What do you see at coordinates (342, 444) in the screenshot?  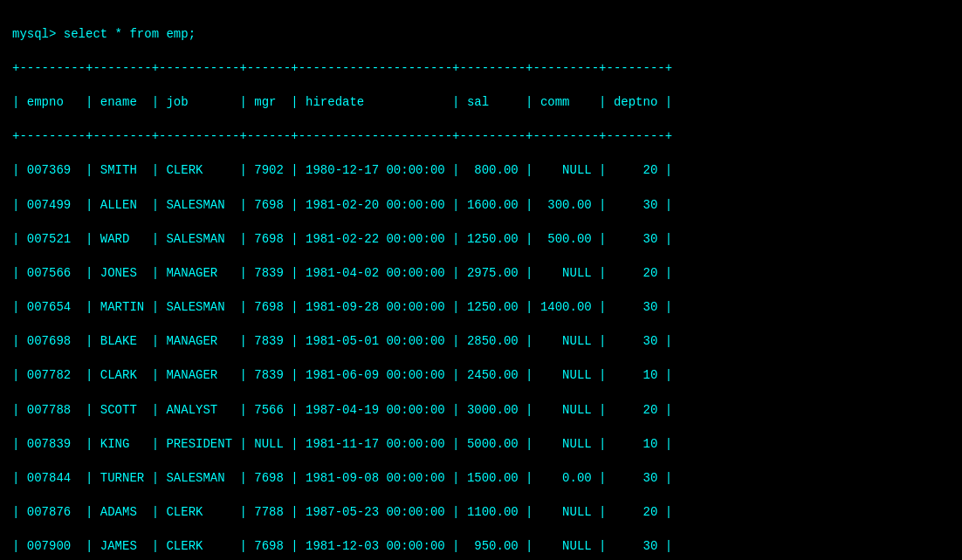 I see `emp-row-8: | 007839 | KING | PRESIDENT | NULL | 198…` at bounding box center [342, 444].